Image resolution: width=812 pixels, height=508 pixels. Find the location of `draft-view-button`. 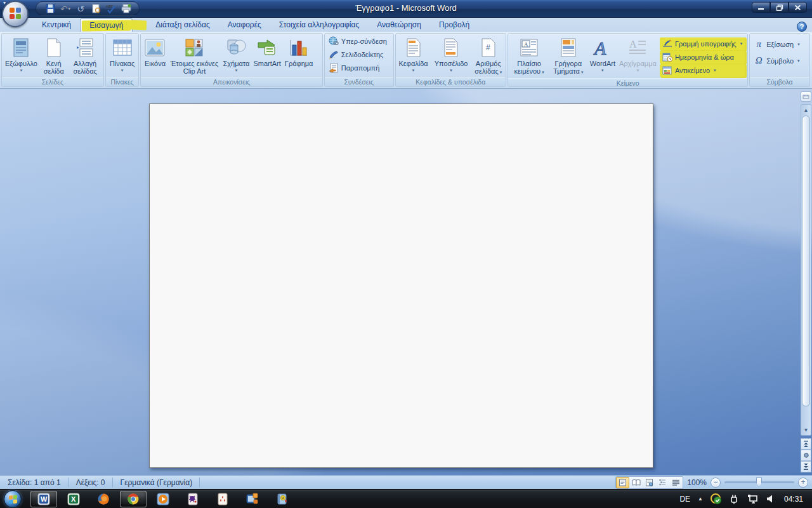

draft-view-button is located at coordinates (676, 483).